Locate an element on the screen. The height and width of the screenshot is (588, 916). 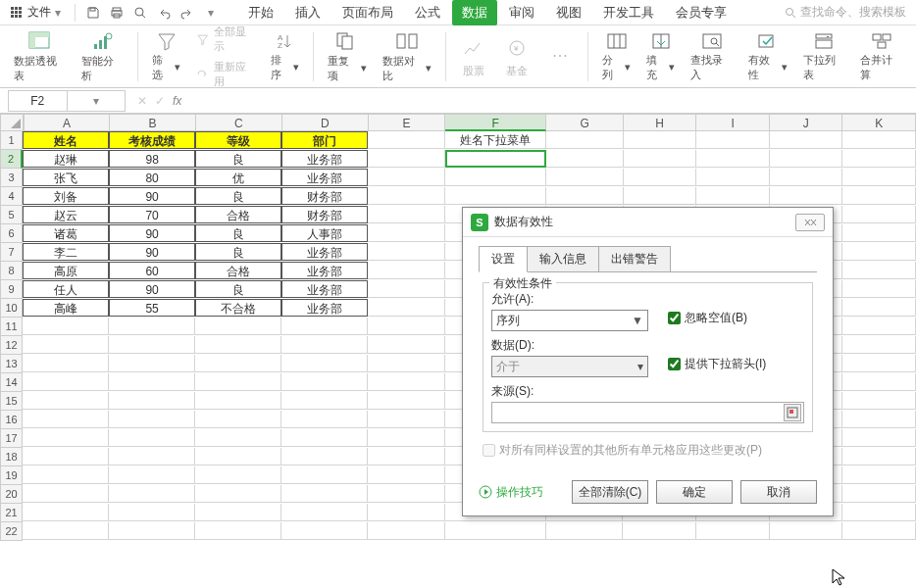
qat-chevron-icon: ▾ is located at coordinates (211, 13).